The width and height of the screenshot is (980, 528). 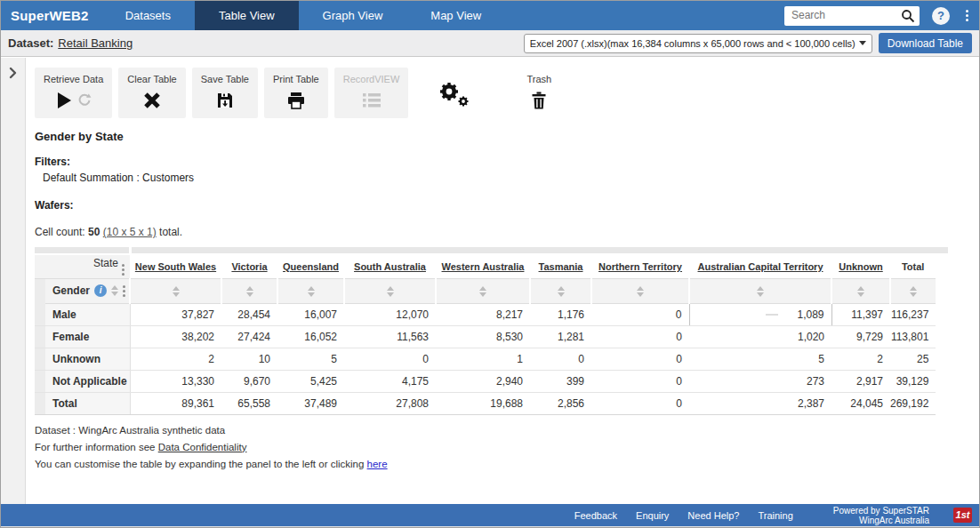 I want to click on tab-map-view: Map View, so click(x=455, y=16).